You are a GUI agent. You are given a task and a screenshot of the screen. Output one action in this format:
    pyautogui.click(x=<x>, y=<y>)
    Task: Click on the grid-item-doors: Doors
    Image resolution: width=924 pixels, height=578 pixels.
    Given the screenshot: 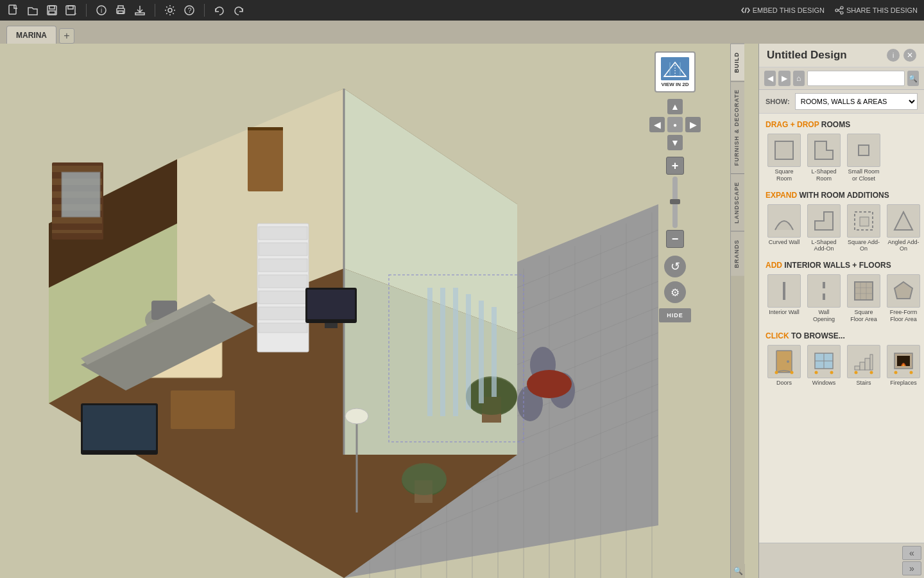 What is the action you would take?
    pyautogui.click(x=784, y=366)
    